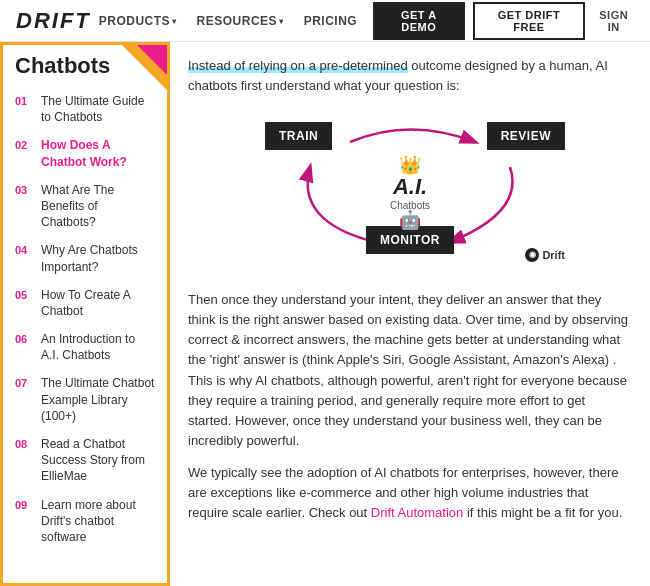 This screenshot has width=650, height=586. I want to click on body2-post-text: if this might be a fit for you., so click(542, 512).